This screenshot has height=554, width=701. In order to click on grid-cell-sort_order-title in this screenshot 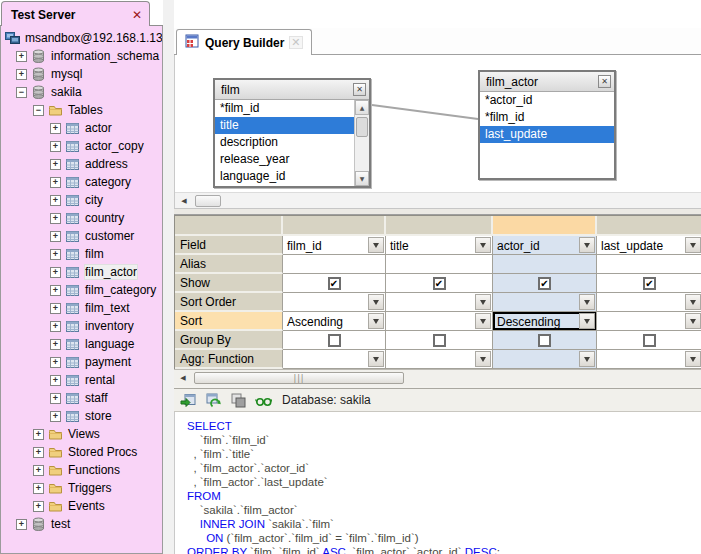, I will do `click(440, 302)`.